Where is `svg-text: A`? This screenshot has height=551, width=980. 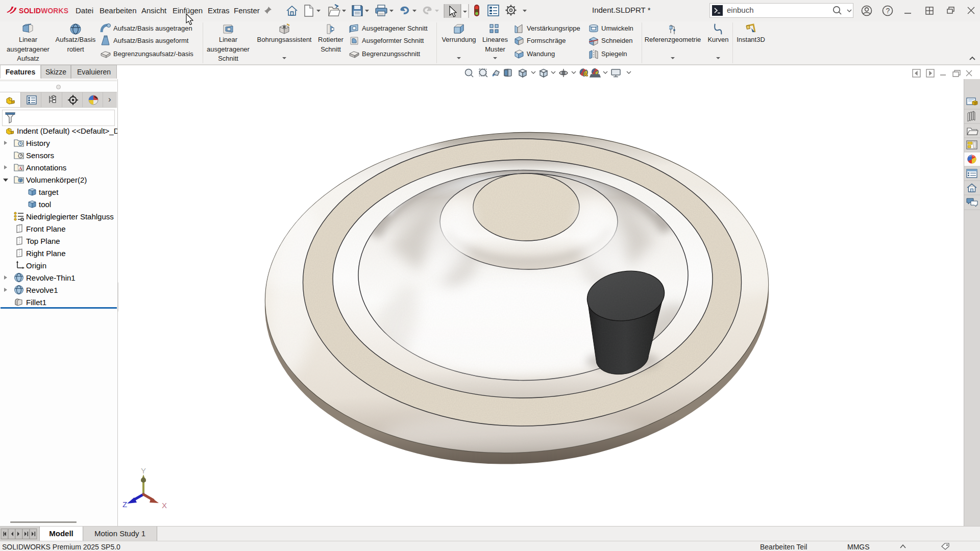
svg-text: A is located at coordinates (20, 168).